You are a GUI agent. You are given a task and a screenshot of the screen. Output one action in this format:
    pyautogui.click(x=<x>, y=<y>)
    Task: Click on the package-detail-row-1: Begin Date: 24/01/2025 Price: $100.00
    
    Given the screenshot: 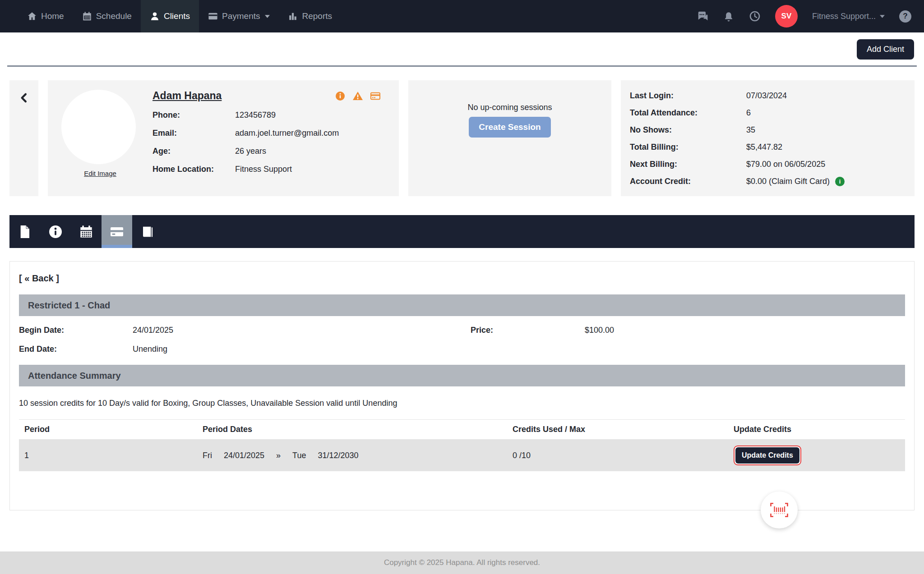 What is the action you would take?
    pyautogui.click(x=462, y=330)
    